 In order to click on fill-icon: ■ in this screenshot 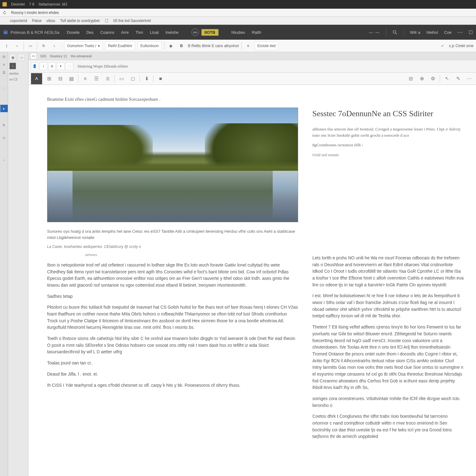, I will do `click(161, 79)`.